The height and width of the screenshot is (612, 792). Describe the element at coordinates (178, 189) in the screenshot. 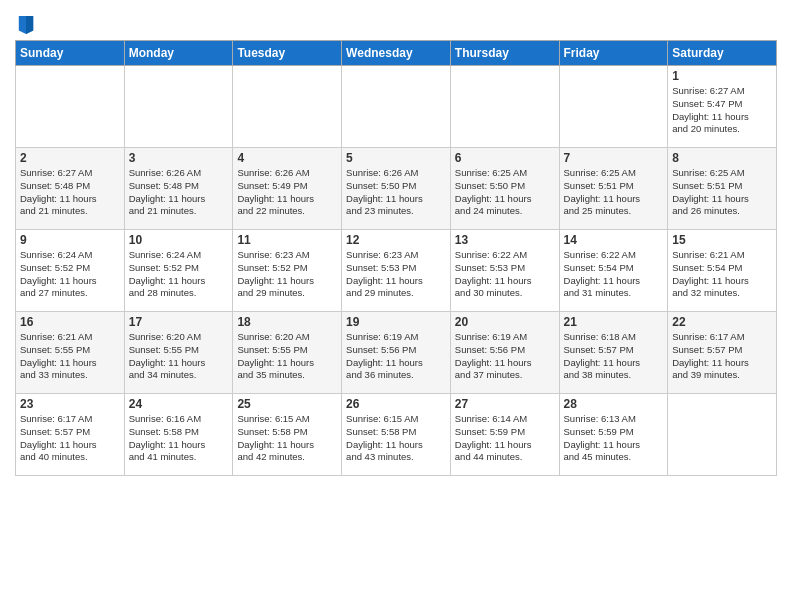

I see `calendar-cell: 3Sunrise: 6:26 AMSunset: 5:48 PMDaylight…` at that location.